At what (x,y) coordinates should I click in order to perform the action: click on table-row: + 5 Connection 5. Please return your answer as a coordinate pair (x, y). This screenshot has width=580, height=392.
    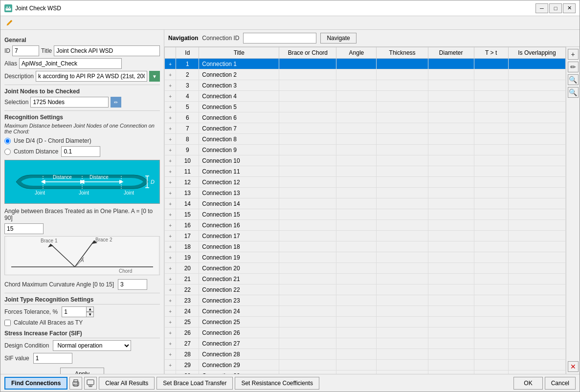
    Looking at the image, I should click on (365, 107).